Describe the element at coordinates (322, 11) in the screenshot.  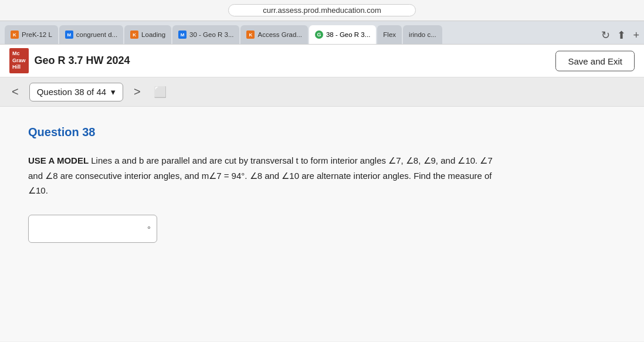
I see `address-bar: curr.assess.prod.mheducation.com` at that location.